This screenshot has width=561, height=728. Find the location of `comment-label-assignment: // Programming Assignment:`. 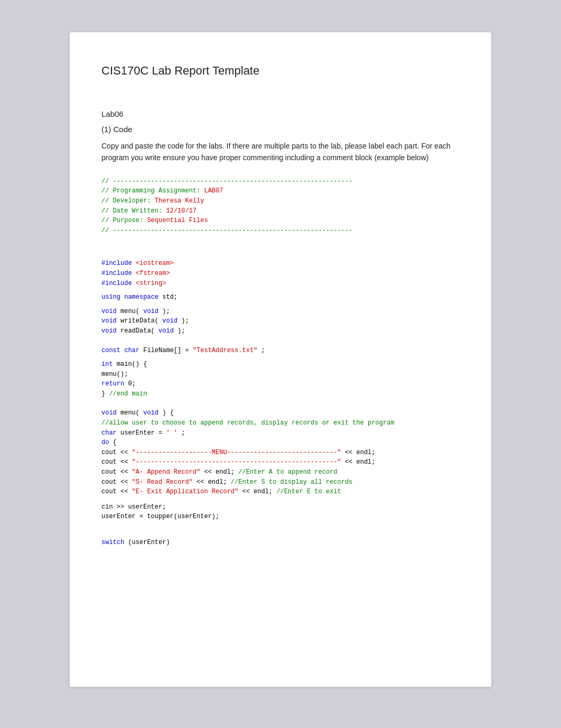

comment-label-assignment: // Programming Assignment: is located at coordinates (153, 191).